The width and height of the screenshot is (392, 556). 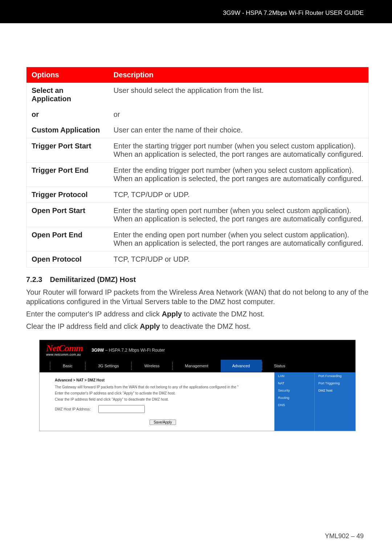 I want to click on table-row: Custom ApplicationUser can enter the nam…, so click(x=197, y=130).